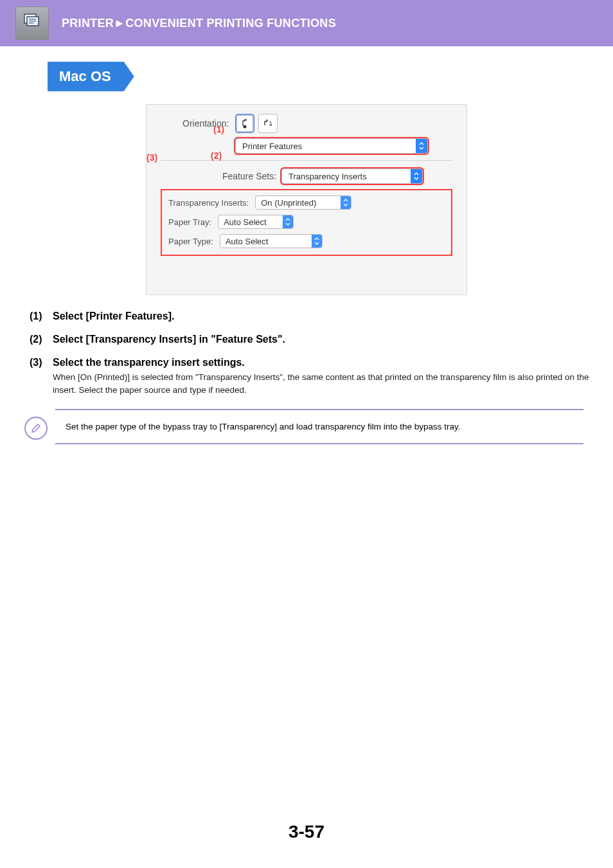 Image resolution: width=613 pixels, height=868 pixels. Describe the element at coordinates (310, 354) in the screenshot. I see `instruction-list: (1) Select [Printer Features]. (2) Selec…` at that location.